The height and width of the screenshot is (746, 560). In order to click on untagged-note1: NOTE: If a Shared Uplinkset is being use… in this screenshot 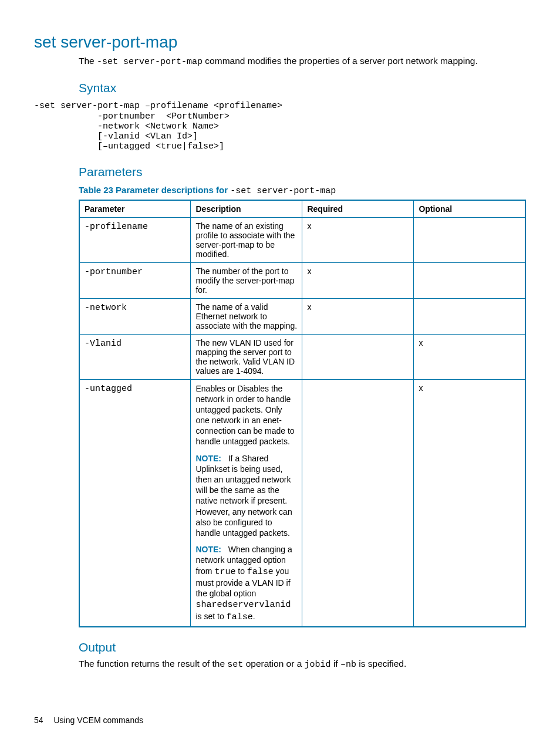, I will do `click(247, 496)`.